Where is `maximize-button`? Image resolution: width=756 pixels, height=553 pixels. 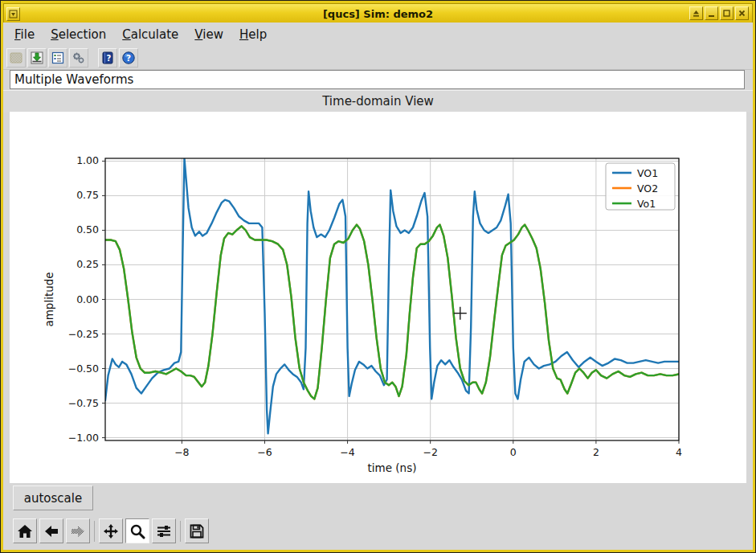 maximize-button is located at coordinates (726, 13).